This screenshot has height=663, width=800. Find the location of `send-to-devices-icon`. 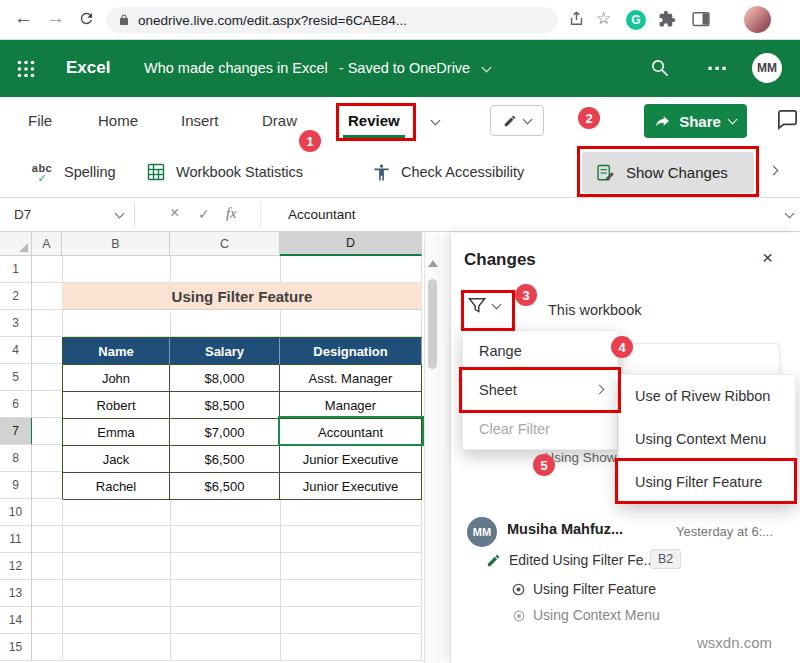

send-to-devices-icon is located at coordinates (576, 20).